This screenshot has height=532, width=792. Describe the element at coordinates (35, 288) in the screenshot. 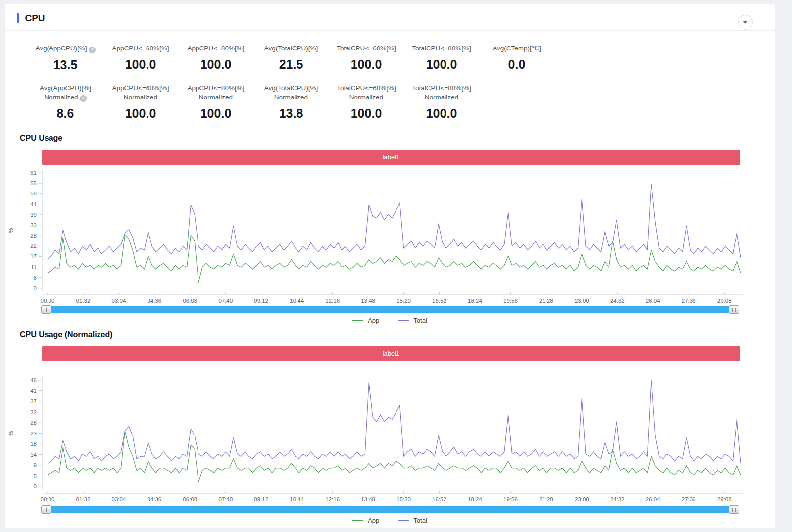

I see `y-tick-label: 0` at that location.